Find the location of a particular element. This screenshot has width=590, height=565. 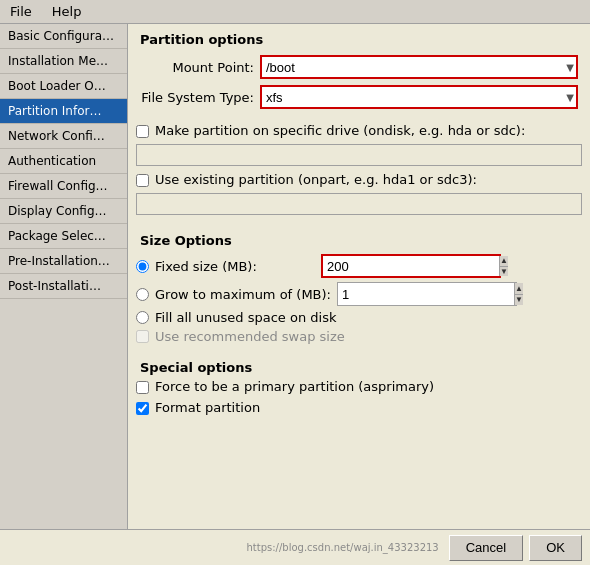

sidebar-item-package-select: Package Selec… is located at coordinates (64, 236).